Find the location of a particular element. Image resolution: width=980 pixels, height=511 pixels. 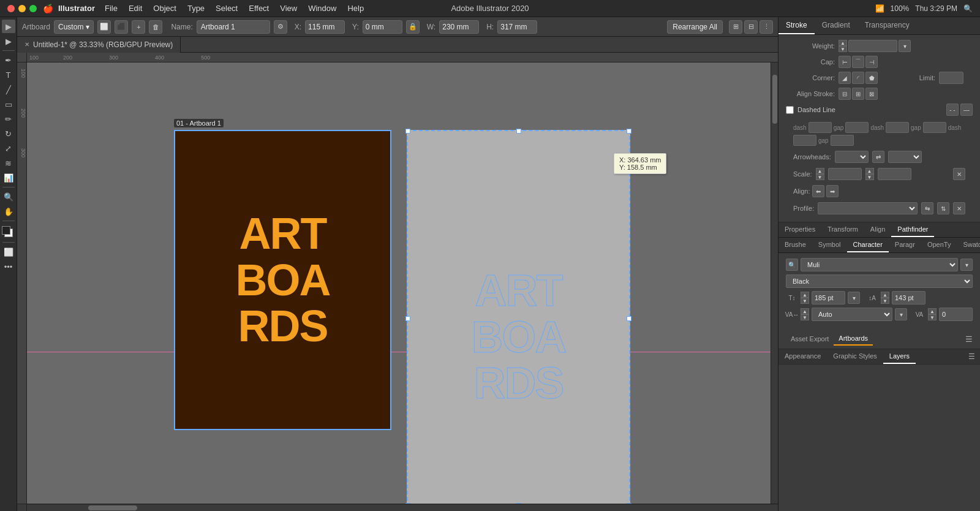

align-left-icon: ⬅ is located at coordinates (818, 191).